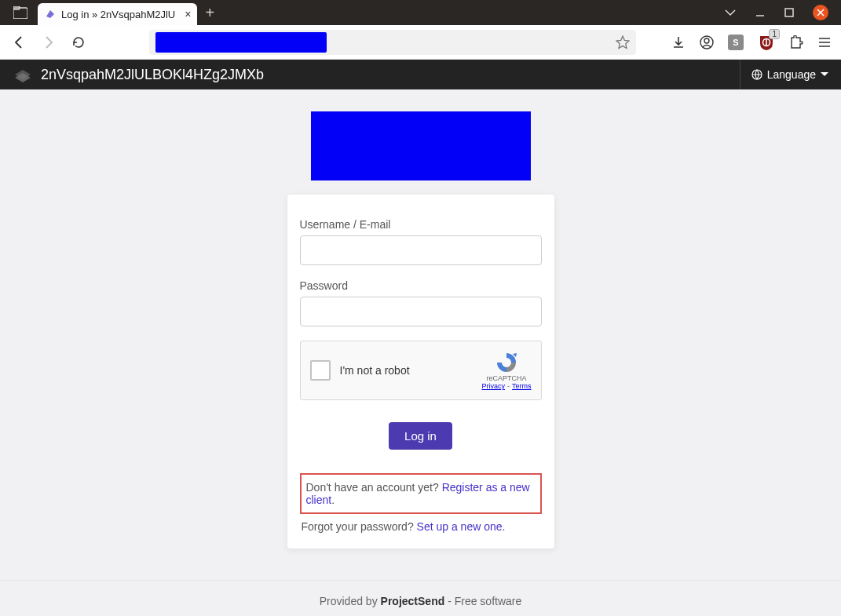  I want to click on recaptcha-brand: reCAPTCHA, so click(506, 378).